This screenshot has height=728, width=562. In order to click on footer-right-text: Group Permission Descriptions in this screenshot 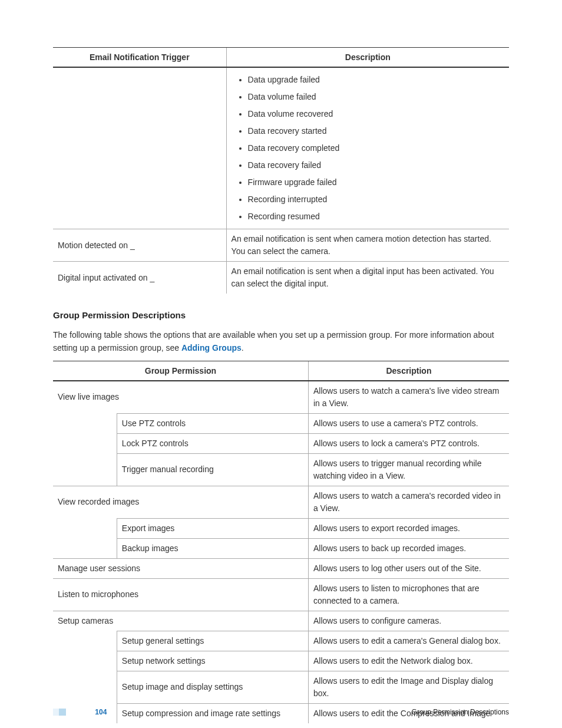, I will do `click(461, 712)`.